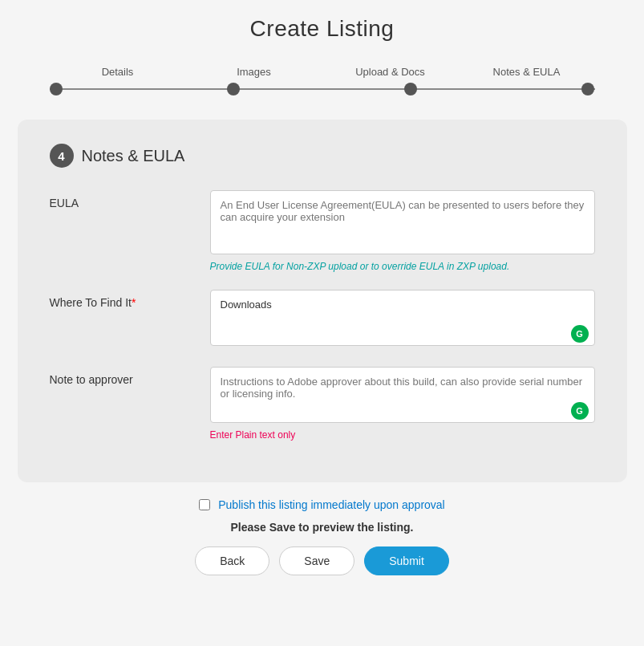 This screenshot has height=646, width=644. Describe the element at coordinates (322, 29) in the screenshot. I see `page-title: Create Listing` at that location.